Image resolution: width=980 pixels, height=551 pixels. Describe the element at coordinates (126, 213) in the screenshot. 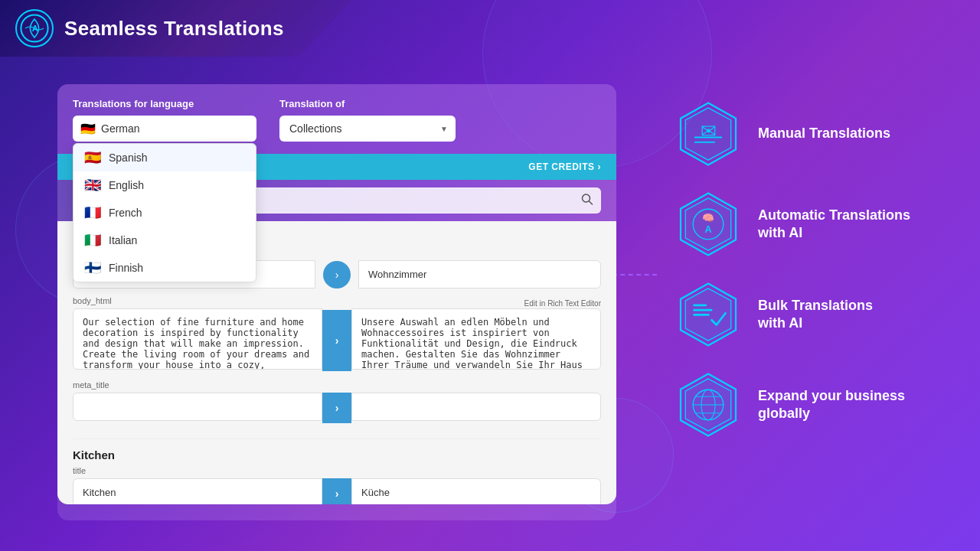

I see `french-label: French` at that location.